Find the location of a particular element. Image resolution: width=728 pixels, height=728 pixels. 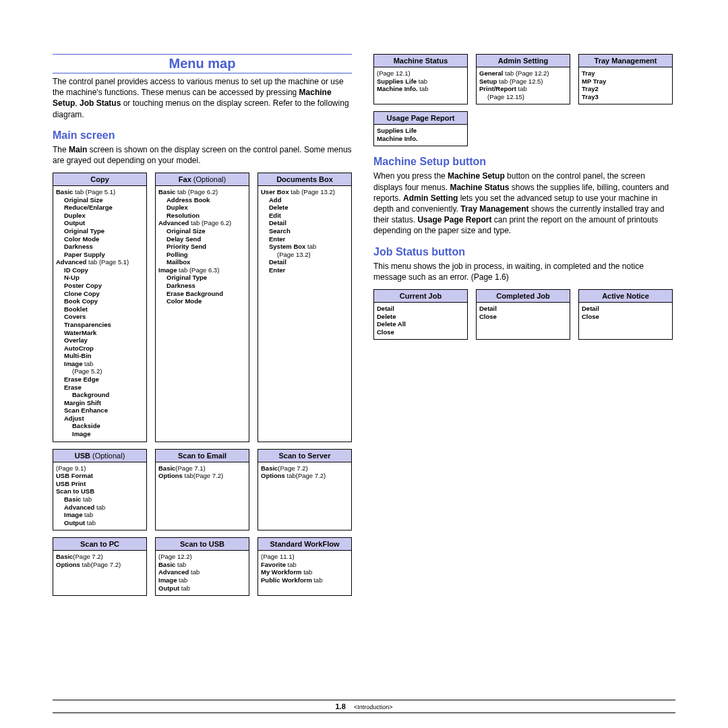

box-usb: USB (Optional) (Page 9.1)USB FormatUSB P… is located at coordinates (100, 490).